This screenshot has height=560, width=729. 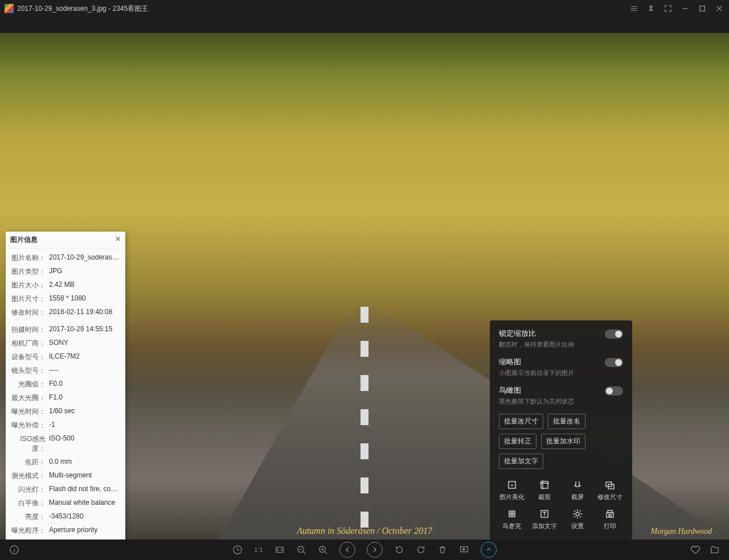 What do you see at coordinates (651, 9) in the screenshot?
I see `pin-icon` at bounding box center [651, 9].